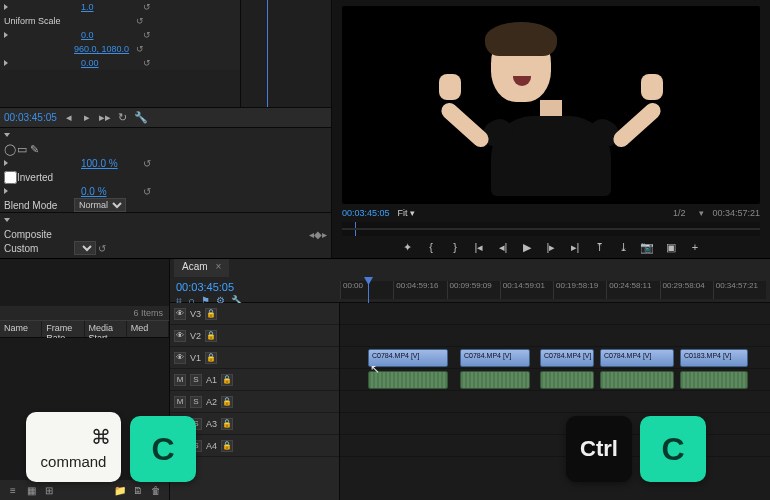 The height and width of the screenshot is (500, 770). I want to click on ellipse-mask-icon: ◯, so click(10, 149).